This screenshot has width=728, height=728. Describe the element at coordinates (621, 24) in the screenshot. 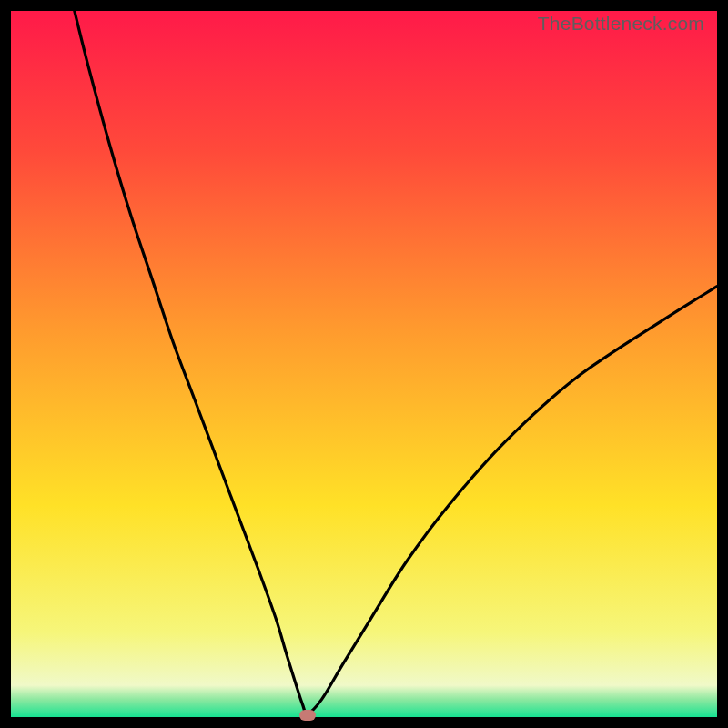

I see `watermark-text: TheBottleneck.com` at that location.